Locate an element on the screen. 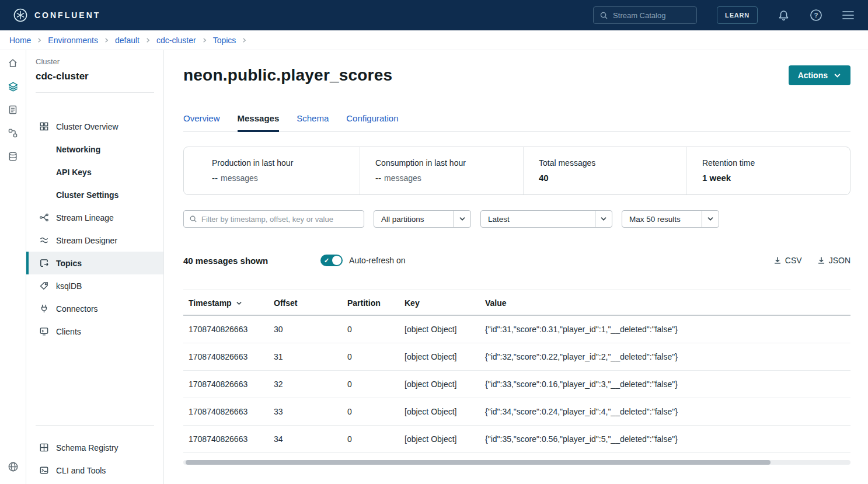 The width and height of the screenshot is (868, 484). max-results-dropdown: Max 50 results is located at coordinates (670, 219).